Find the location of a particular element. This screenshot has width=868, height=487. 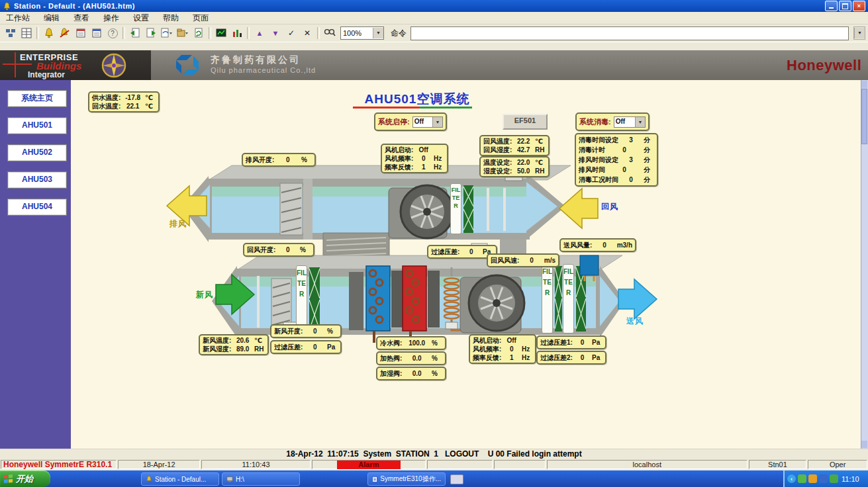

confirm-icon: ✓ is located at coordinates (291, 33).